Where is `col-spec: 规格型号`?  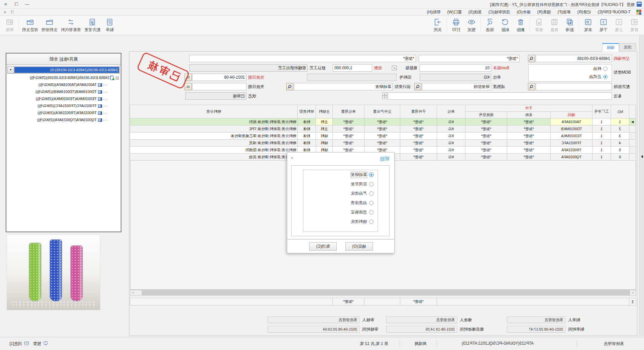 col-spec: 规格型号 is located at coordinates (486, 115).